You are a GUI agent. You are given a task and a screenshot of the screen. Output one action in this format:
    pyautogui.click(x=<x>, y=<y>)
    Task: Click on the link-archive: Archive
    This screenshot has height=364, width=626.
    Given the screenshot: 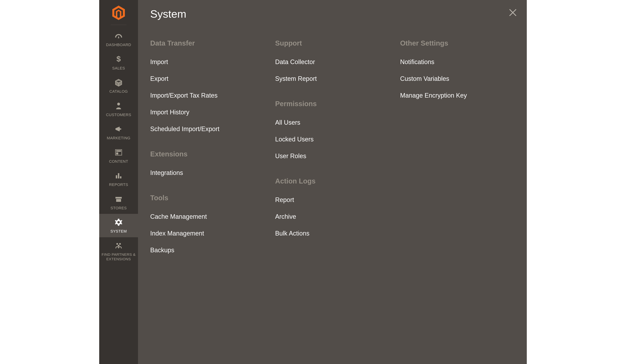 What is the action you would take?
    pyautogui.click(x=332, y=217)
    